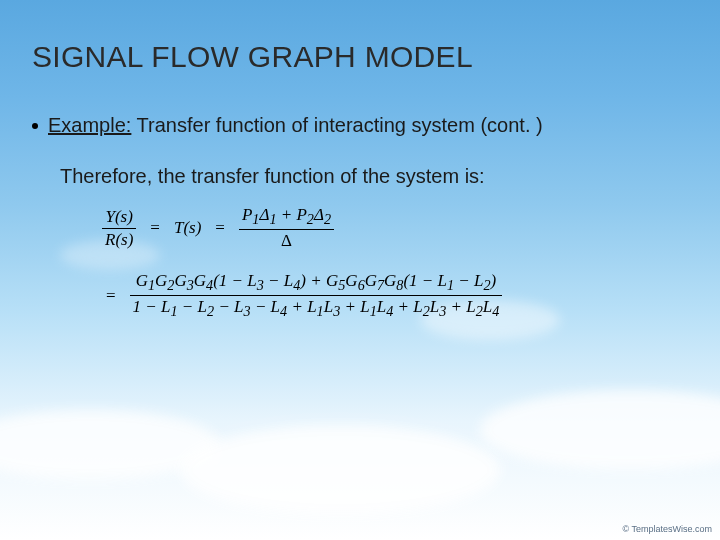 The width and height of the screenshot is (720, 540). I want to click on slide-title: SIGNAL FLOW GRAPH MODEL, so click(252, 57).